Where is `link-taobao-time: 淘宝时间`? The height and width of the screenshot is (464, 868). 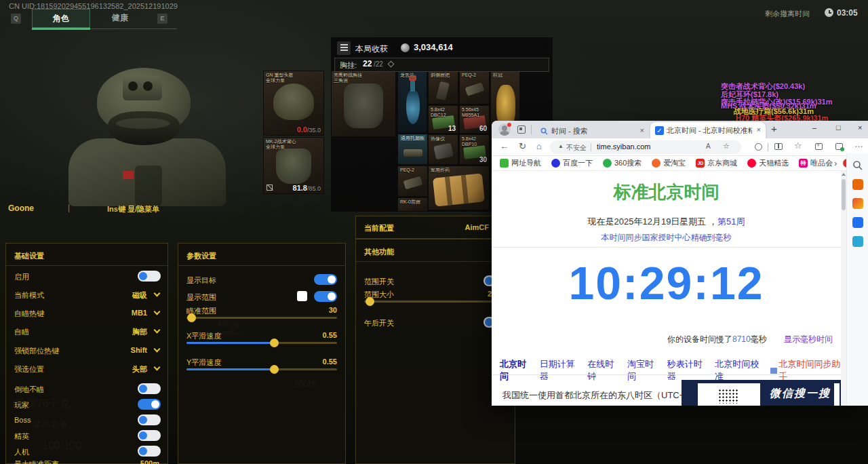
link-taobao-time: 淘宝时间 is located at coordinates (643, 370).